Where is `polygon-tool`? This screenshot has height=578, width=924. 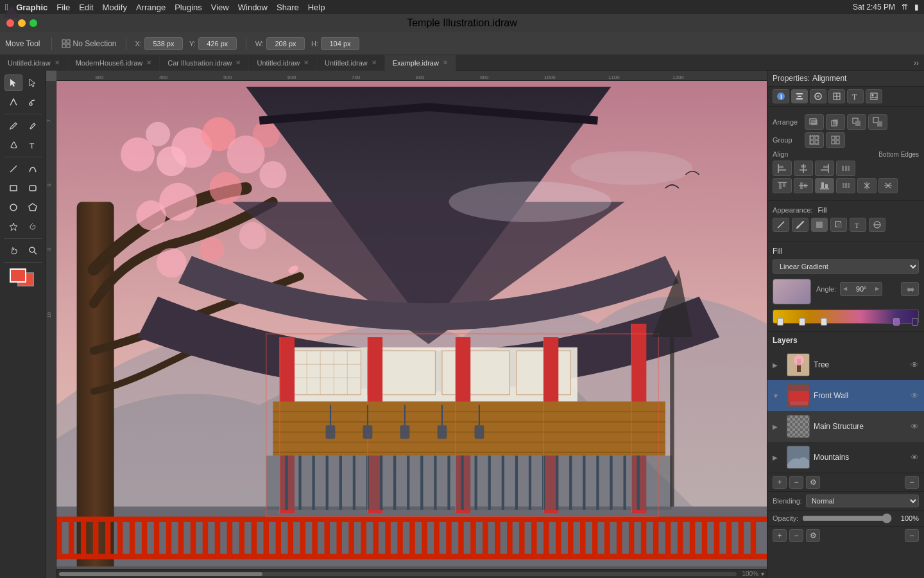
polygon-tool is located at coordinates (33, 207).